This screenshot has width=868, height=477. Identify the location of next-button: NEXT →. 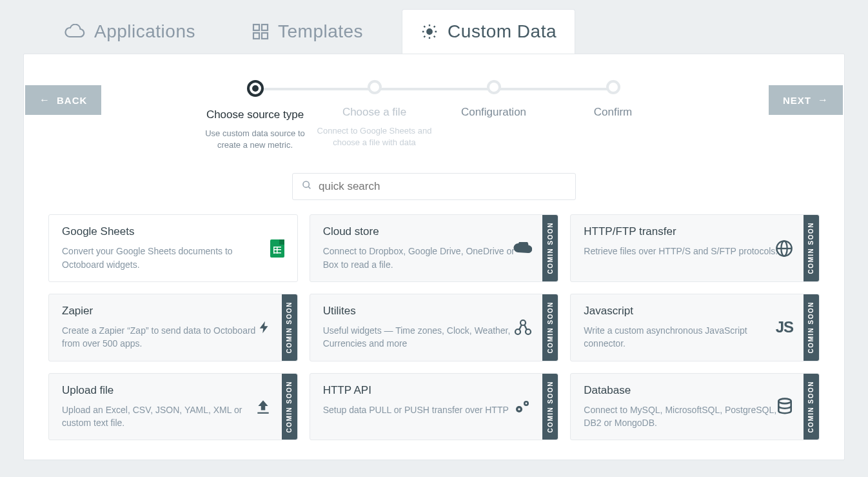
(806, 100).